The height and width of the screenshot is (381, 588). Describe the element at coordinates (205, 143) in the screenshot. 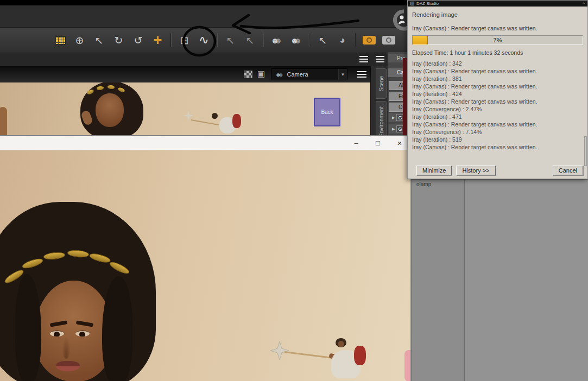

I see `render-window-titlebar: – □ ×` at that location.